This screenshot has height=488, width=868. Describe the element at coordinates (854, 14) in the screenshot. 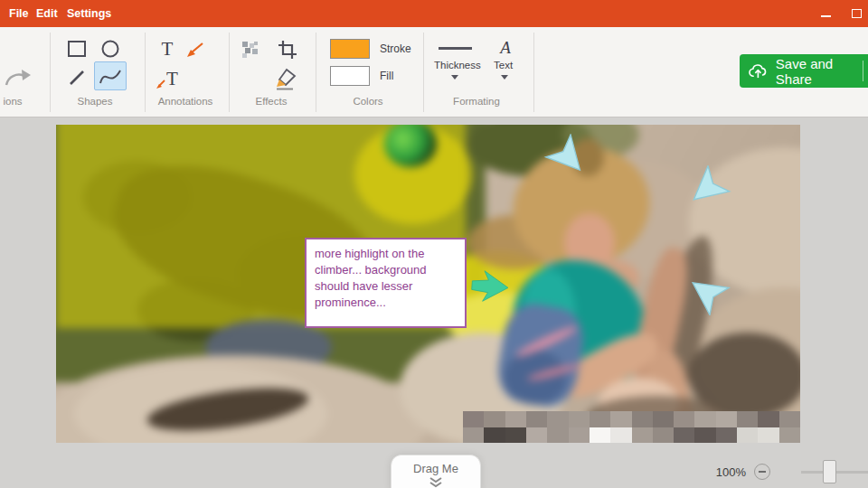

I see `maximize-button` at that location.